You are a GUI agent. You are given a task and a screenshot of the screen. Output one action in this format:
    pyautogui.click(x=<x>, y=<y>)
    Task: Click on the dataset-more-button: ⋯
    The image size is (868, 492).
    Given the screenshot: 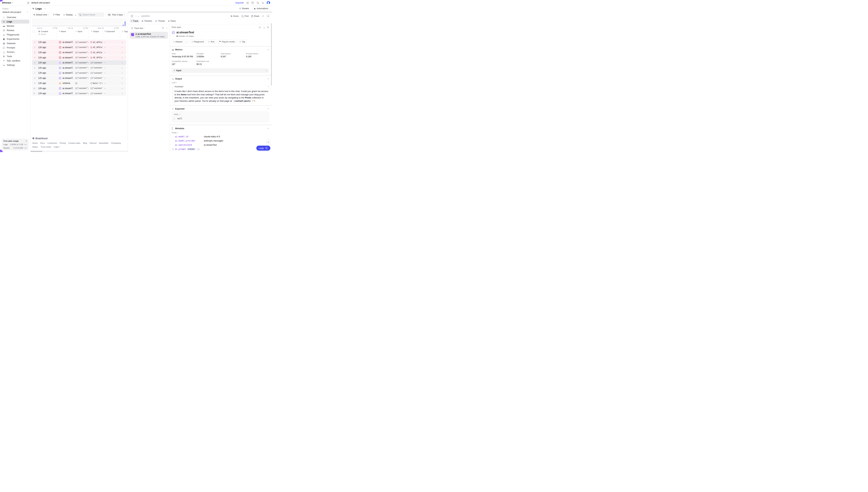 What is the action you would take?
    pyautogui.click(x=186, y=42)
    